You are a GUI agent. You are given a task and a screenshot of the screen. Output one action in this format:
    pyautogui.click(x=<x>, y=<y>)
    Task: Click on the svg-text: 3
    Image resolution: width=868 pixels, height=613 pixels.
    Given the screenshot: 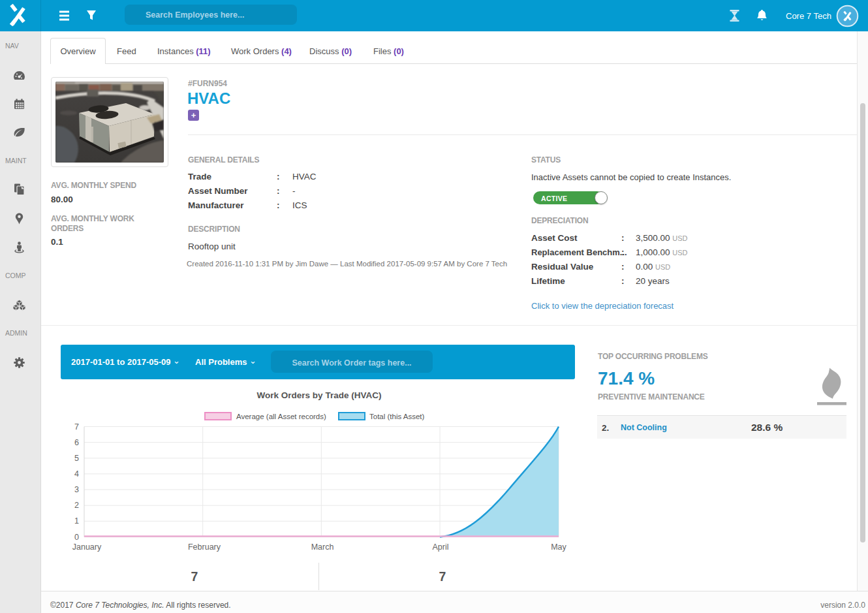 What is the action you would take?
    pyautogui.click(x=77, y=490)
    